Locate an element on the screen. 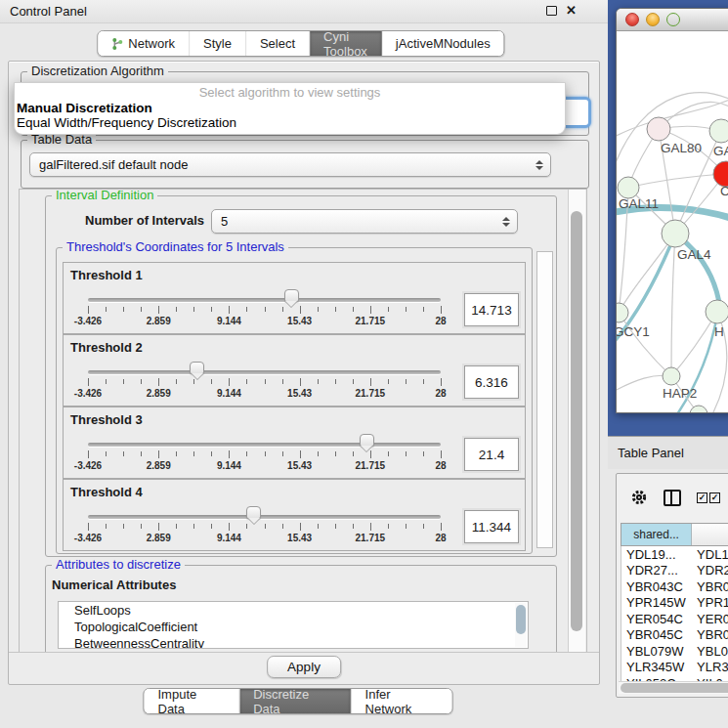 Image resolution: width=728 pixels, height=728 pixels. close-traffic-light-icon is located at coordinates (632, 20).